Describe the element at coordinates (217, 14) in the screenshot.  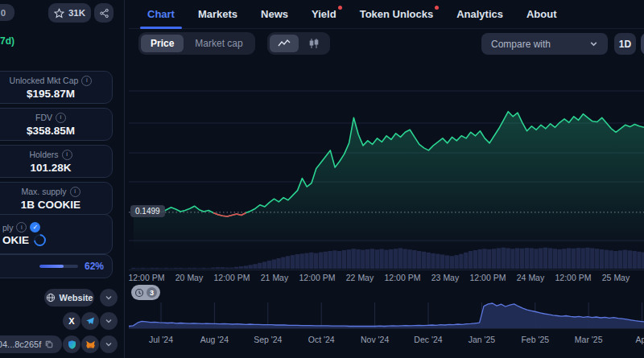
I see `tab-markets: Markets` at that location.